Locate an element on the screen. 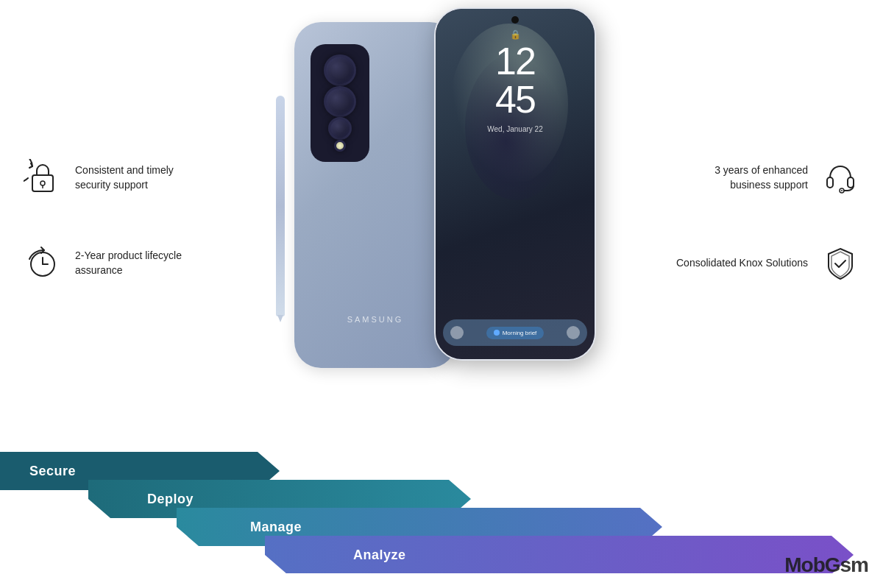 The height and width of the screenshot is (588, 883). headset-icon is located at coordinates (840, 178).